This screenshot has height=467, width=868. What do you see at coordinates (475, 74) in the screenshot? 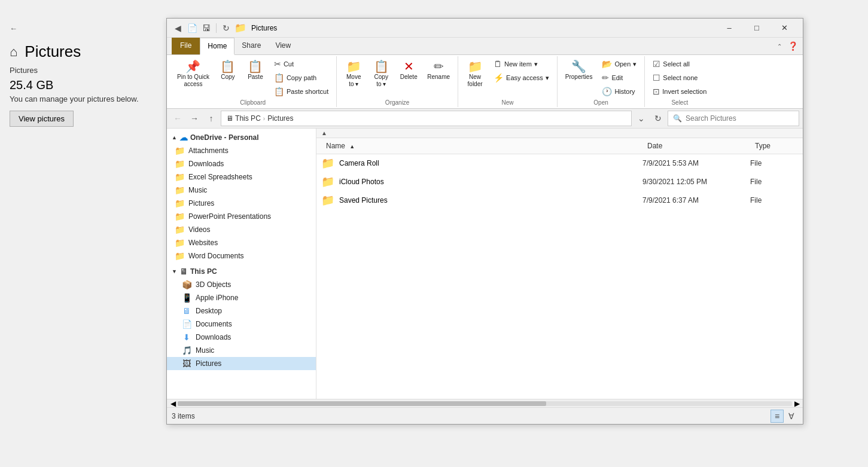
I see `new-folder-button: 📁 Newfolder` at bounding box center [475, 74].